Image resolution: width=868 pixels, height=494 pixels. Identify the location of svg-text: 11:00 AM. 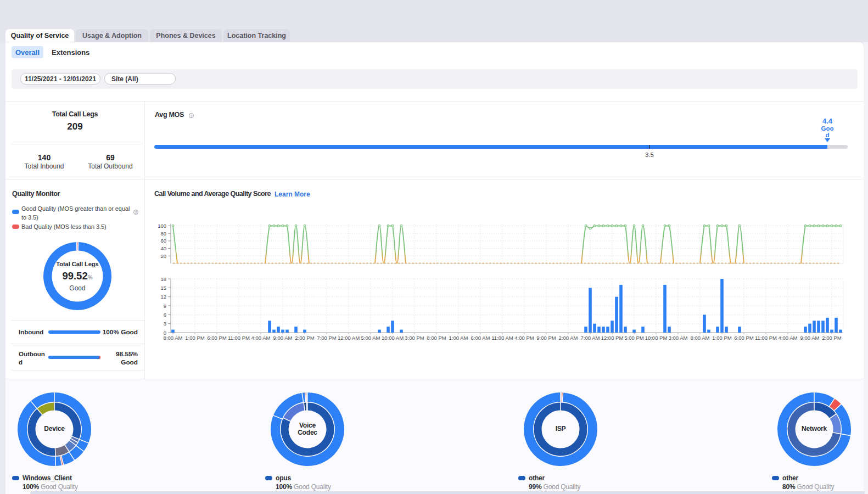
(502, 338).